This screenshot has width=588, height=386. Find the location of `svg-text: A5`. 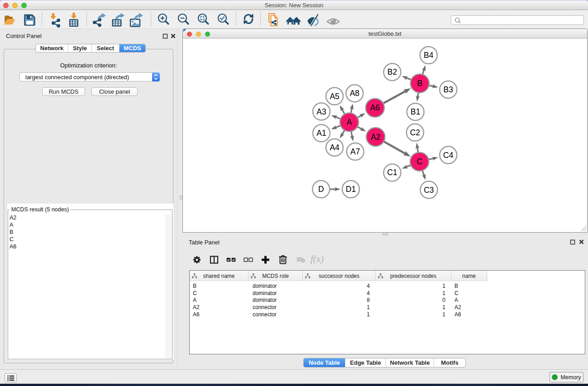

svg-text: A5 is located at coordinates (334, 96).